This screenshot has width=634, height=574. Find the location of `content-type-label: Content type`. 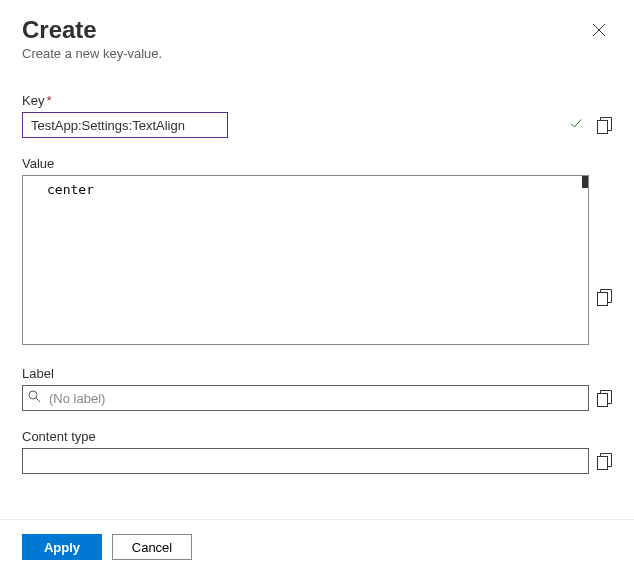

content-type-label: Content type is located at coordinates (317, 436).